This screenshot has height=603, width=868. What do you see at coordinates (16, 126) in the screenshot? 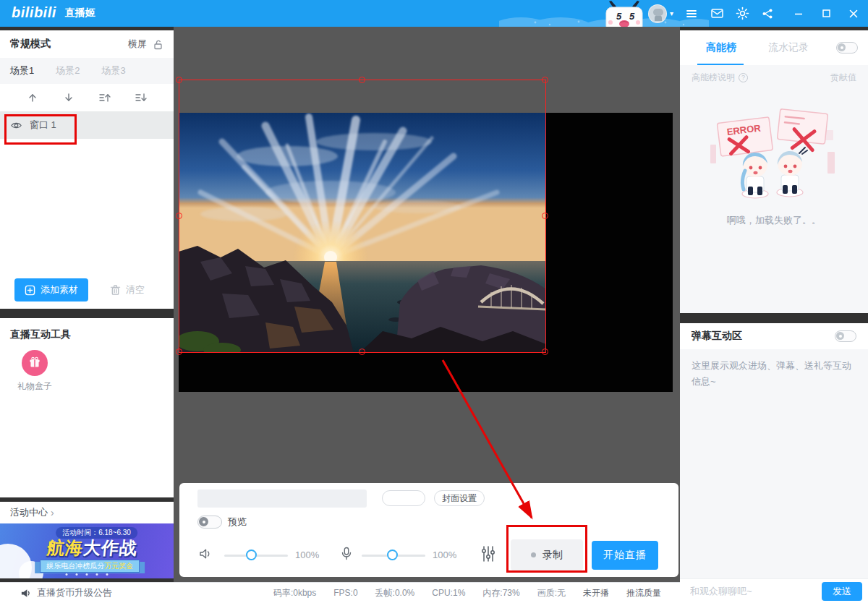
I see `visibility-eye-icon` at bounding box center [16, 126].